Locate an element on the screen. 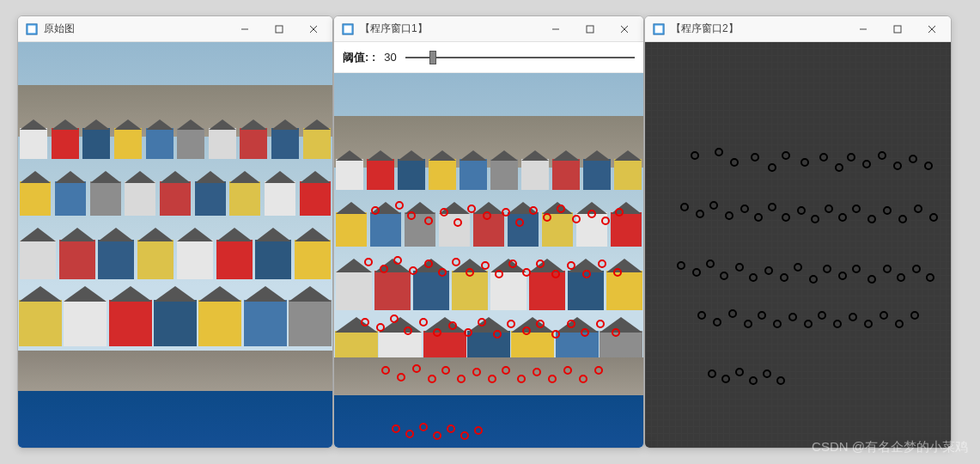  threshold-toolbar: 阈值: : 30 is located at coordinates (489, 58).